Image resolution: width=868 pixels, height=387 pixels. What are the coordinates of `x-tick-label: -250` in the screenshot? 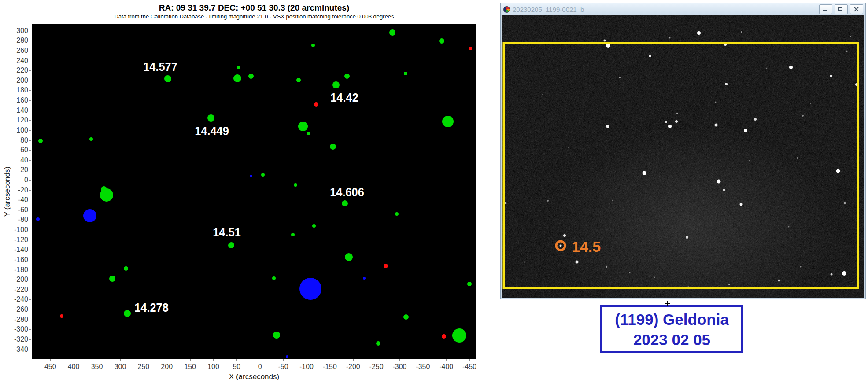 It's located at (377, 367).